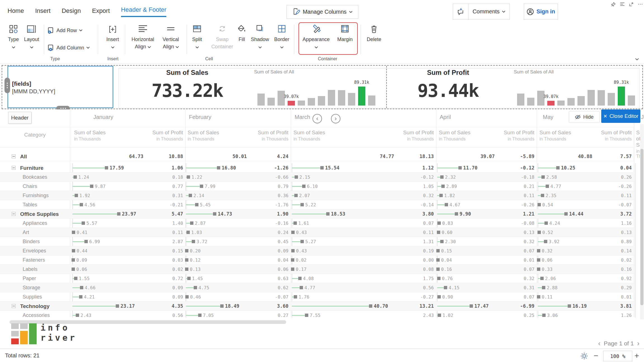 The width and height of the screenshot is (644, 363). What do you see at coordinates (107, 223) in the screenshot?
I see `sales-cell: 5.57` at bounding box center [107, 223].